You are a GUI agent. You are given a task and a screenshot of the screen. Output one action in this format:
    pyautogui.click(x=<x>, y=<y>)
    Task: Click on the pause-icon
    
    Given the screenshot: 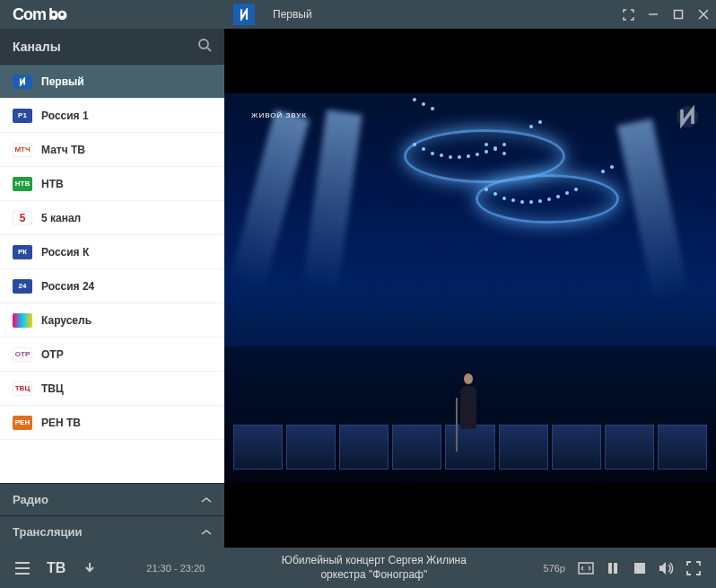 What is the action you would take?
    pyautogui.click(x=613, y=568)
    